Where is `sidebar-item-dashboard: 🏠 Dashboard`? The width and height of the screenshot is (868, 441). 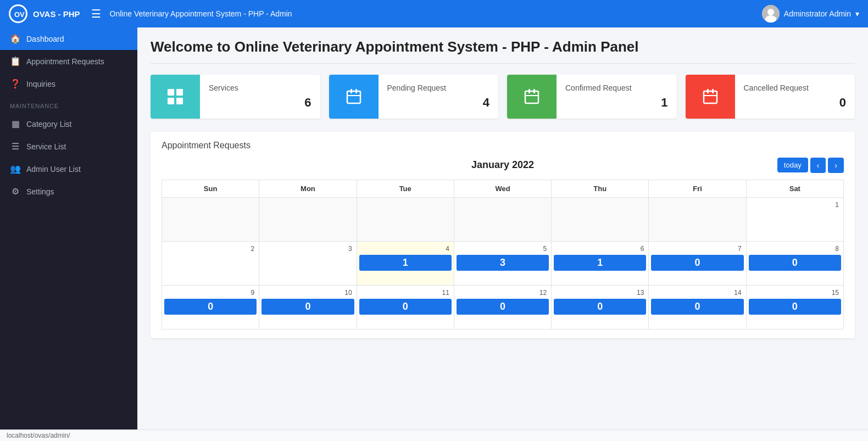 sidebar-item-dashboard: 🏠 Dashboard is located at coordinates (69, 38).